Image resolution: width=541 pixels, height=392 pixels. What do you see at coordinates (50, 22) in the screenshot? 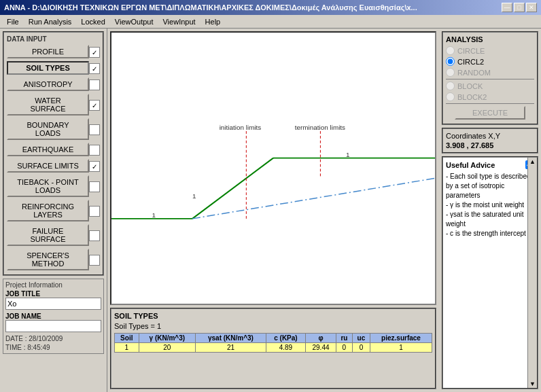
I see `menu-run-analysis: Run Analysis` at bounding box center [50, 22].